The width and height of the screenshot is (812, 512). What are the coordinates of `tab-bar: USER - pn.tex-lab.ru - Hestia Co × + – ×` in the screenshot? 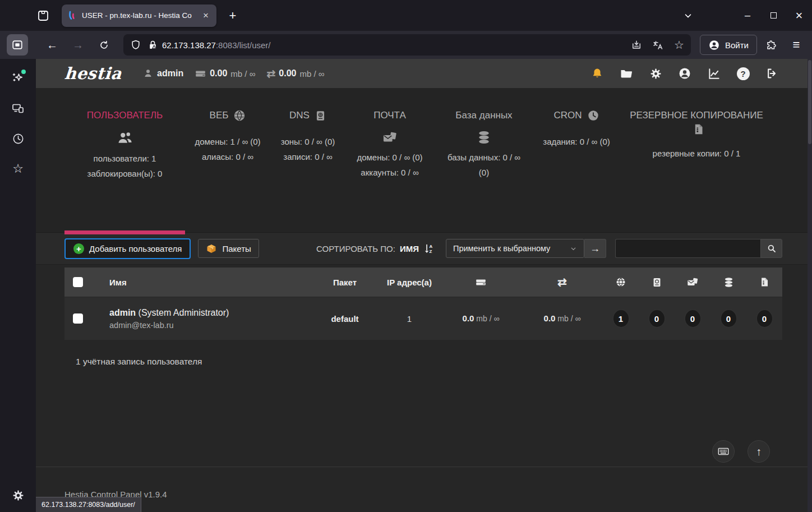 It's located at (406, 16).